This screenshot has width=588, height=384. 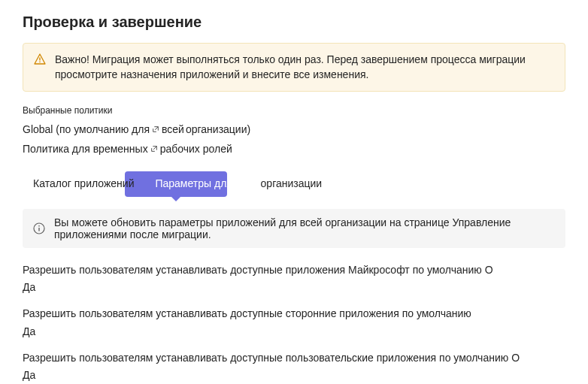 I want to click on policy-item-global: Global (по умолчанию для всей организаци…, so click(x=294, y=129).